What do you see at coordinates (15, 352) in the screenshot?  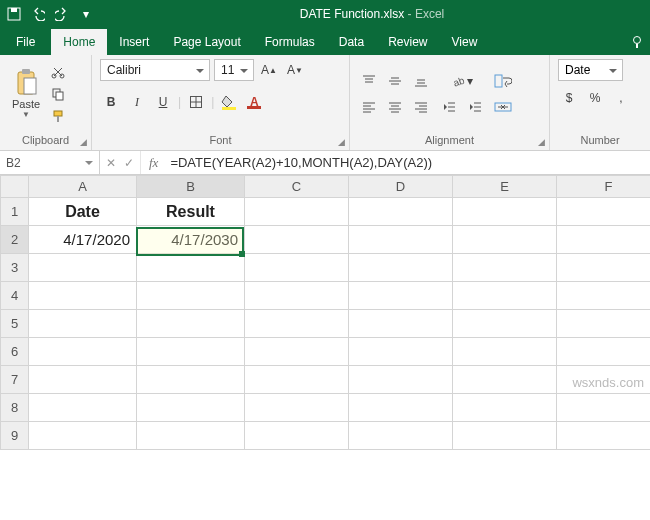 I see `row-header: 6` at bounding box center [15, 352].